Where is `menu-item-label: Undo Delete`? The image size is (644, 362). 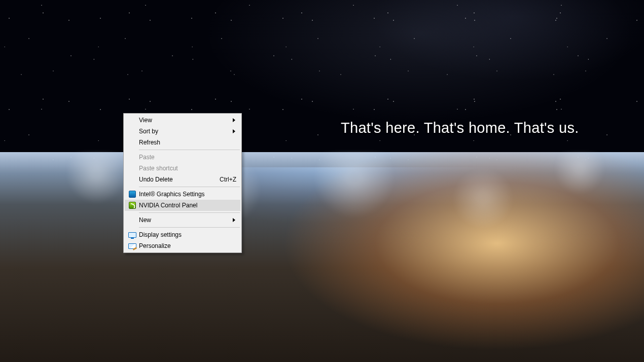
menu-item-label: Undo Delete is located at coordinates (178, 179).